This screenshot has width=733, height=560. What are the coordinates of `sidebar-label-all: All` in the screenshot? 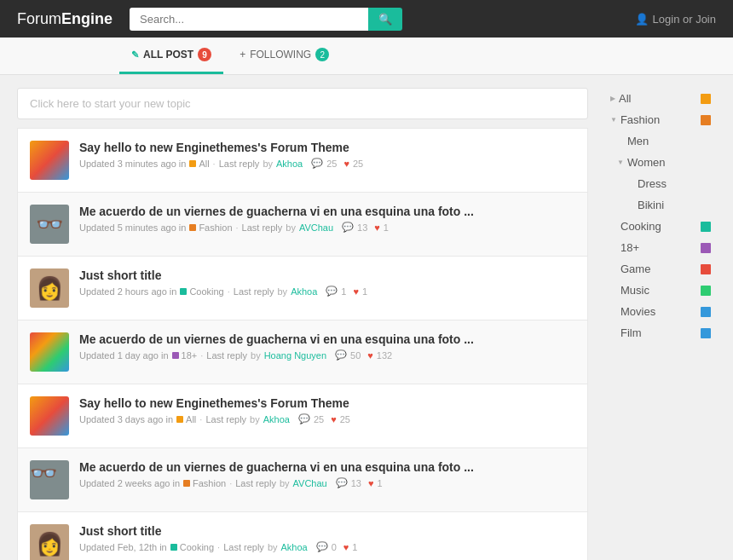 It's located at (660, 99).